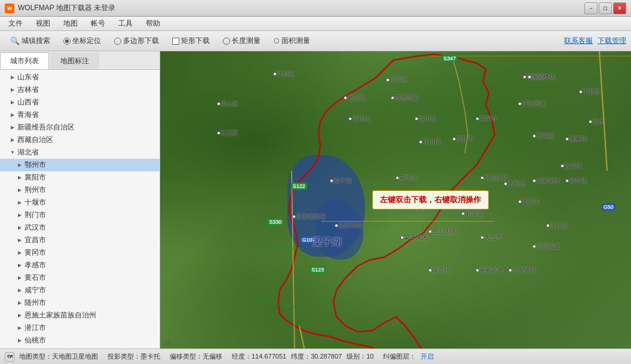  I want to click on place-label-京港澳高速: 京港澳高速, so click(311, 217).